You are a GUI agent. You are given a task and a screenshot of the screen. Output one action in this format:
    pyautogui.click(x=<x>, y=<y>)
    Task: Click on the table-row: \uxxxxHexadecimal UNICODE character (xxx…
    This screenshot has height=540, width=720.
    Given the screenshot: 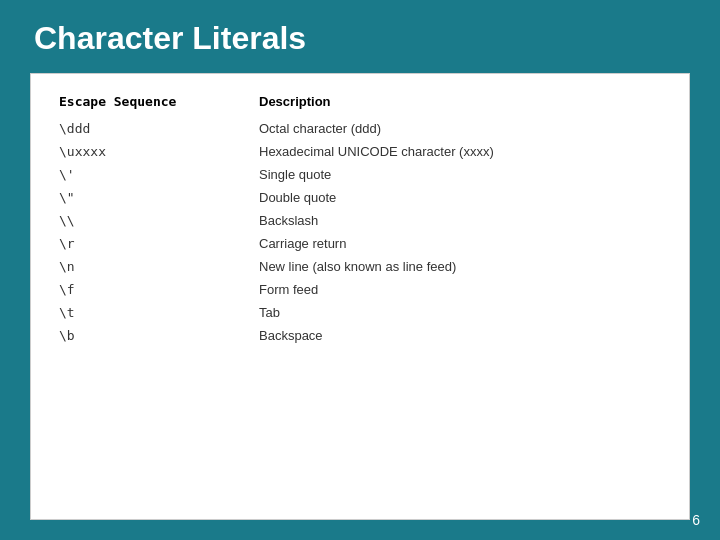 What is the action you would take?
    pyautogui.click(x=360, y=152)
    